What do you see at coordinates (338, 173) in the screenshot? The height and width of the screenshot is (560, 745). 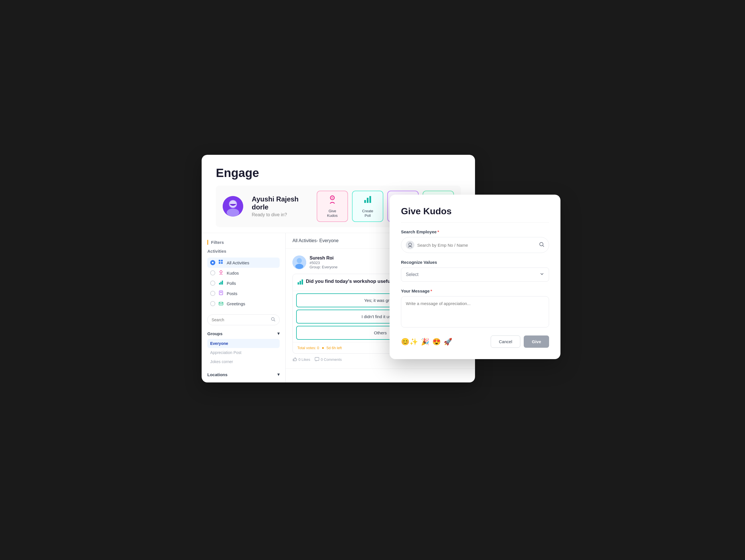 I see `app-title: Engage` at bounding box center [338, 173].